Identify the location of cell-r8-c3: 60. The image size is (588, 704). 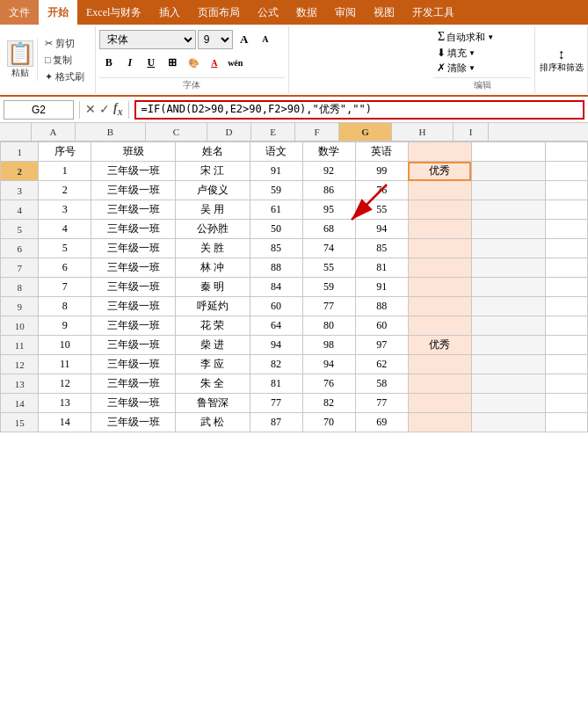
(276, 307).